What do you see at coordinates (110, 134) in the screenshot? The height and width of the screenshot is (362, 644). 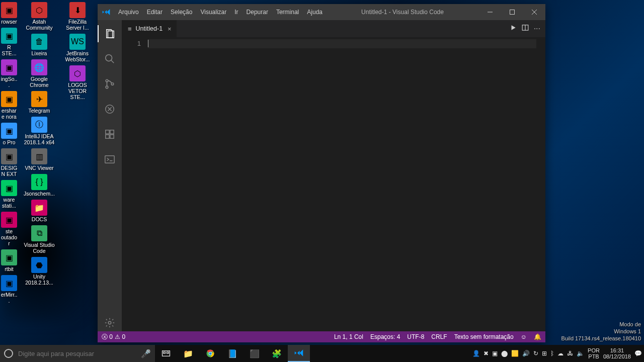 I see `extensions-icon` at bounding box center [110, 134].